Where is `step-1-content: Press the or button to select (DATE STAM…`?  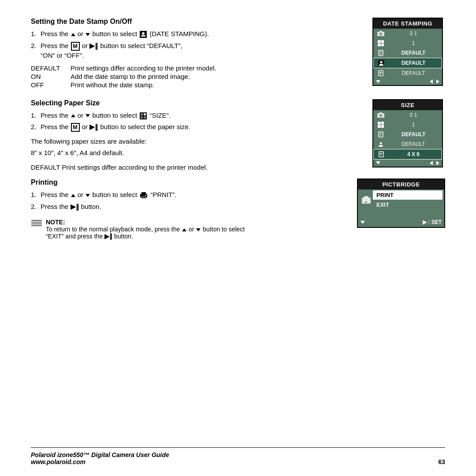 step-1-content: Press the or button to select (DATE STAM… is located at coordinates (202, 34).